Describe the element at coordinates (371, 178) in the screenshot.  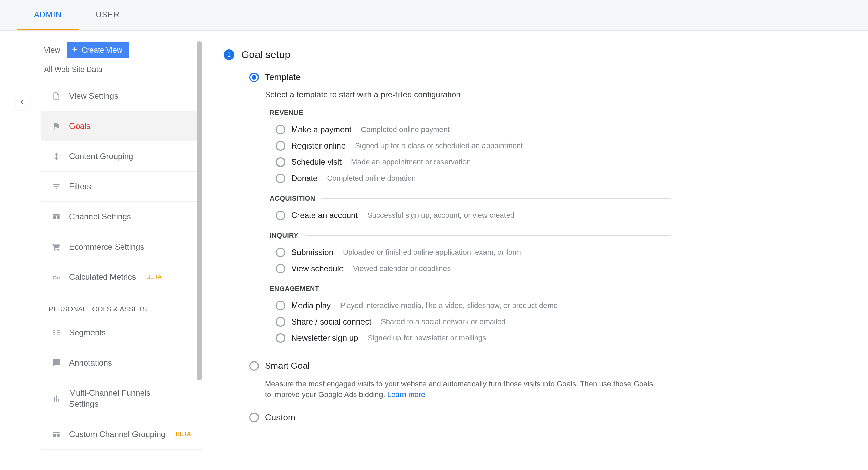
I see `template-option-desc: Completed online donation` at that location.